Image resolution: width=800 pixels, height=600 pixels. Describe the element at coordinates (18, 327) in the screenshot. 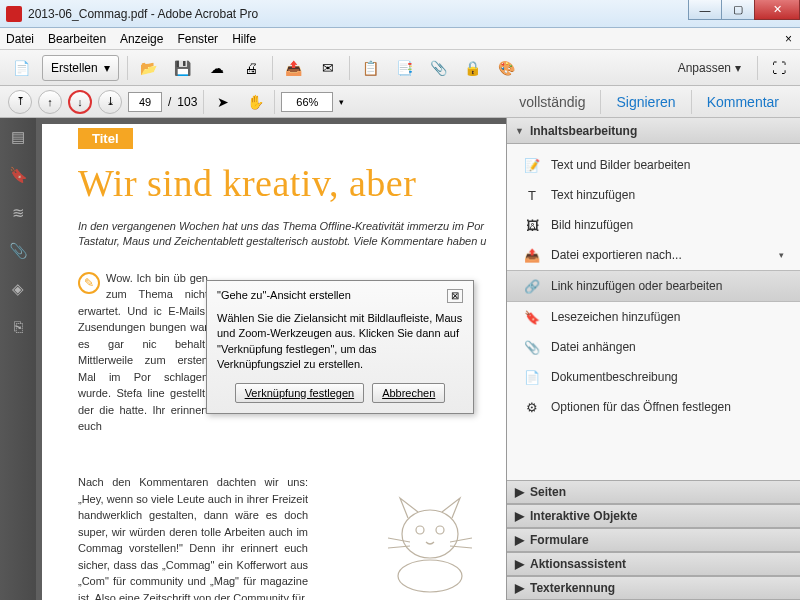

I see `tags-icon: ⎘` at that location.